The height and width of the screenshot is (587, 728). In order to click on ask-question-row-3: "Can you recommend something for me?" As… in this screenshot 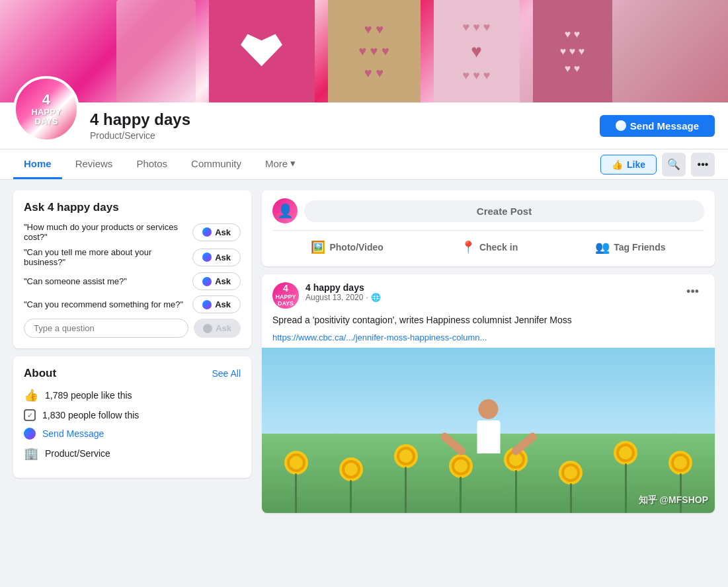, I will do `click(132, 304)`.